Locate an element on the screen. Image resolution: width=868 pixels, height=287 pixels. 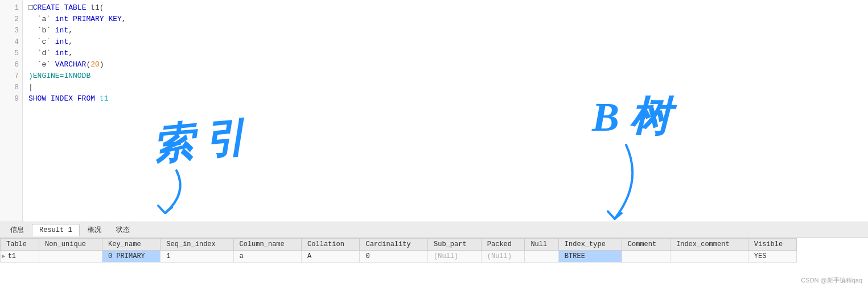
col-header-key-name: Key_name is located at coordinates (131, 244).